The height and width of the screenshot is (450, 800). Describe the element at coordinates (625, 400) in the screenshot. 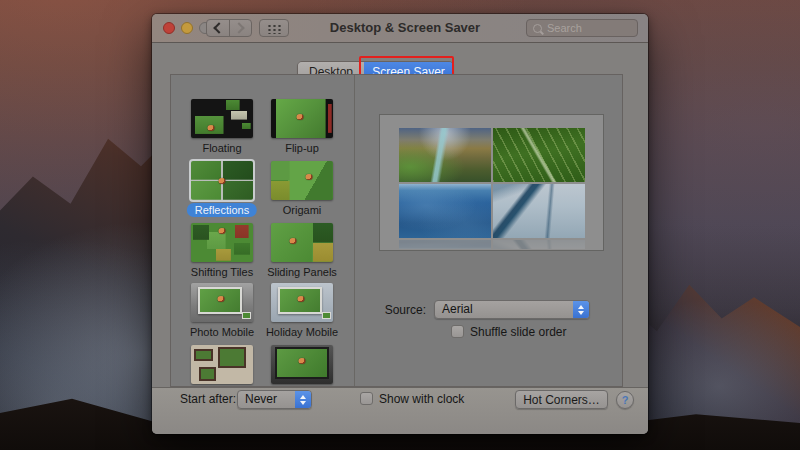

I see `help-button: ?` at that location.